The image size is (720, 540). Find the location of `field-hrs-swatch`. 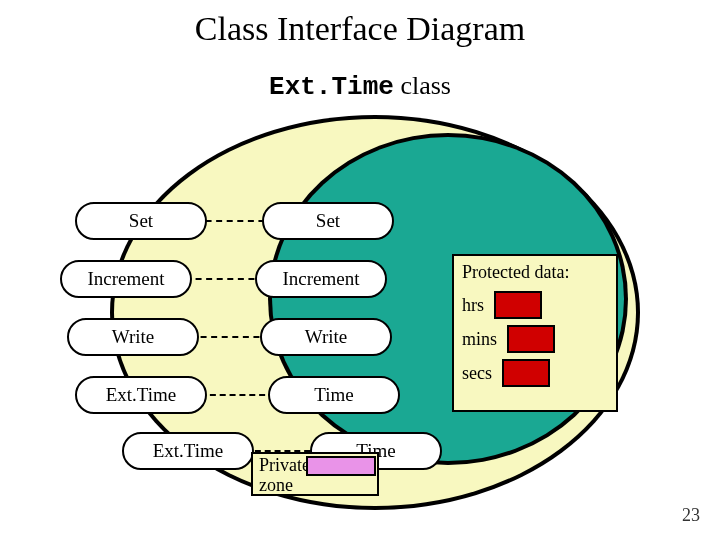

field-hrs-swatch is located at coordinates (518, 305).